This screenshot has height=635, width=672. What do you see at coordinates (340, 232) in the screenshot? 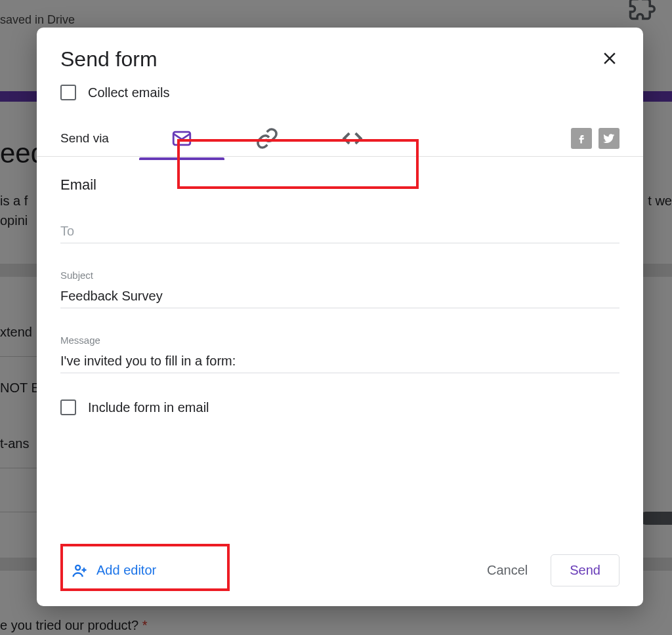
I see `to-input` at bounding box center [340, 232].